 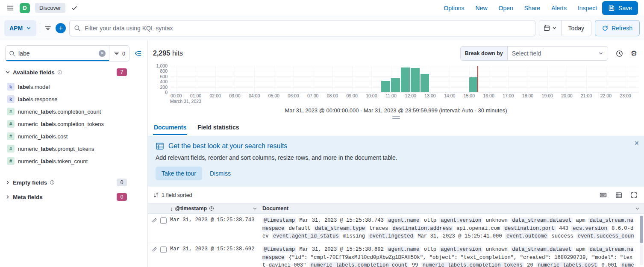 I want to click on sorted-fields-button: 1 field sorted, so click(x=173, y=195).